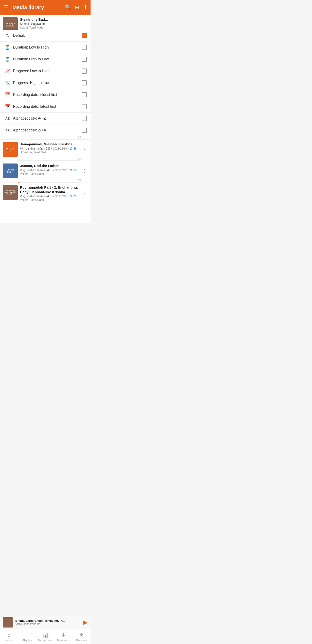 This screenshot has width=312, height=644. Describe the element at coordinates (45, 118) in the screenshot. I see `sort-option-alpha-az: AZ Alphabetically: A->Z` at that location.